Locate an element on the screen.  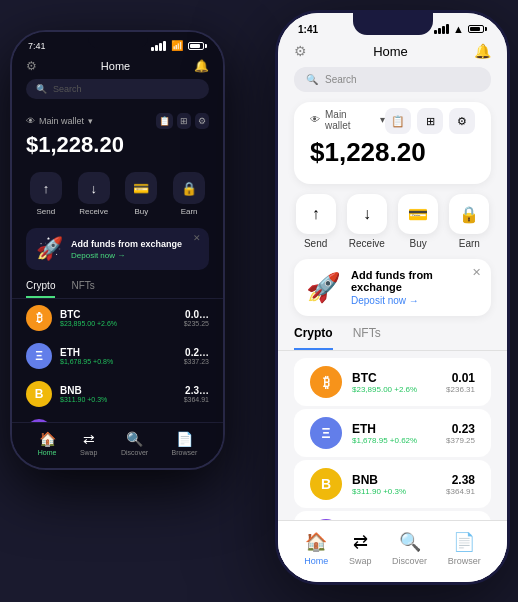
light-banner-link: Deposit now → is located at coordinates (415, 300).